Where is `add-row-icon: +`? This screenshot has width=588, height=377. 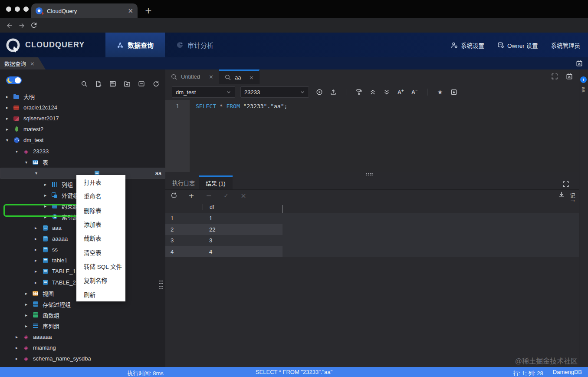 add-row-icon: + is located at coordinates (191, 195).